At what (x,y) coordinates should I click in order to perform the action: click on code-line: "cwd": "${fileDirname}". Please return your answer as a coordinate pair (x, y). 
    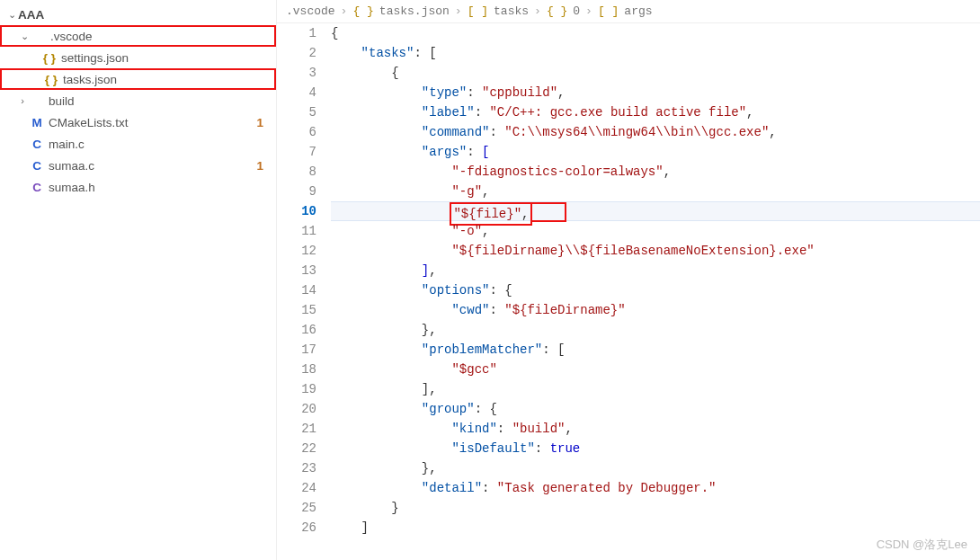
    Looking at the image, I should click on (655, 310).